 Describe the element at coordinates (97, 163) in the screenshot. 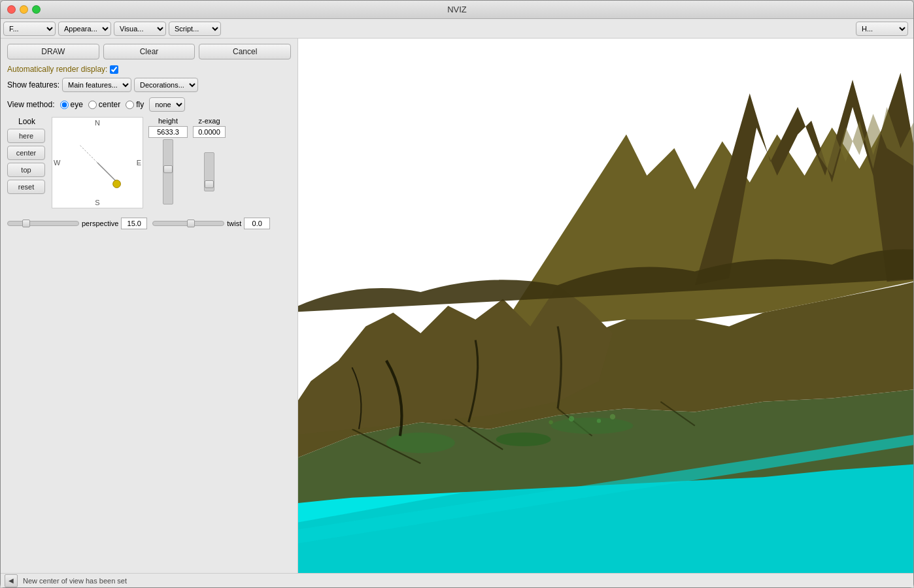

I see `compass-svg` at that location.